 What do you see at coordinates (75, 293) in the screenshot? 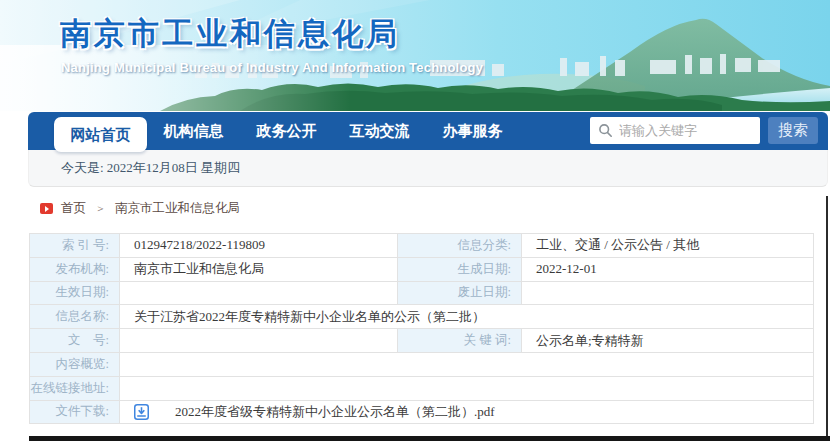
I see `effective-date-label: 生效日期:` at bounding box center [75, 293].